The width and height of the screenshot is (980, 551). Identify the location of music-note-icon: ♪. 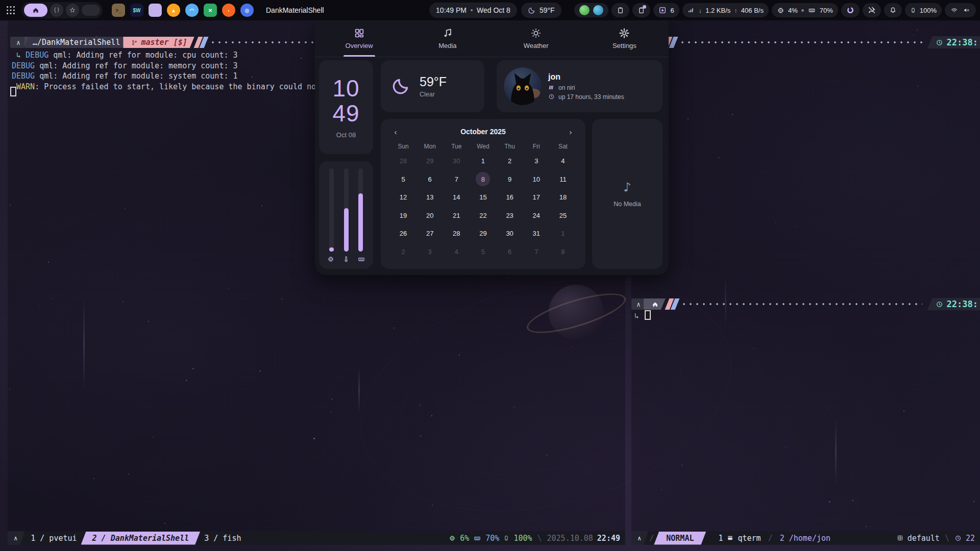
(627, 187).